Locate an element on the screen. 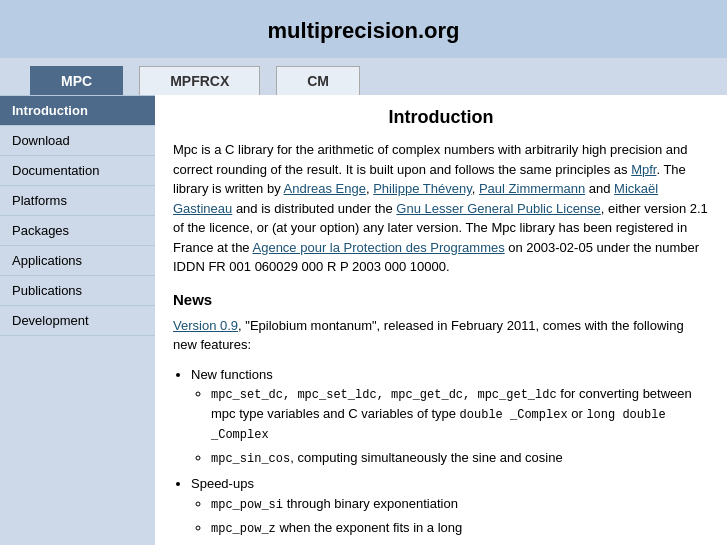 Image resolution: width=727 pixels, height=545 pixels. code-mpc-pow-si: mpc_pow_si is located at coordinates (247, 505).